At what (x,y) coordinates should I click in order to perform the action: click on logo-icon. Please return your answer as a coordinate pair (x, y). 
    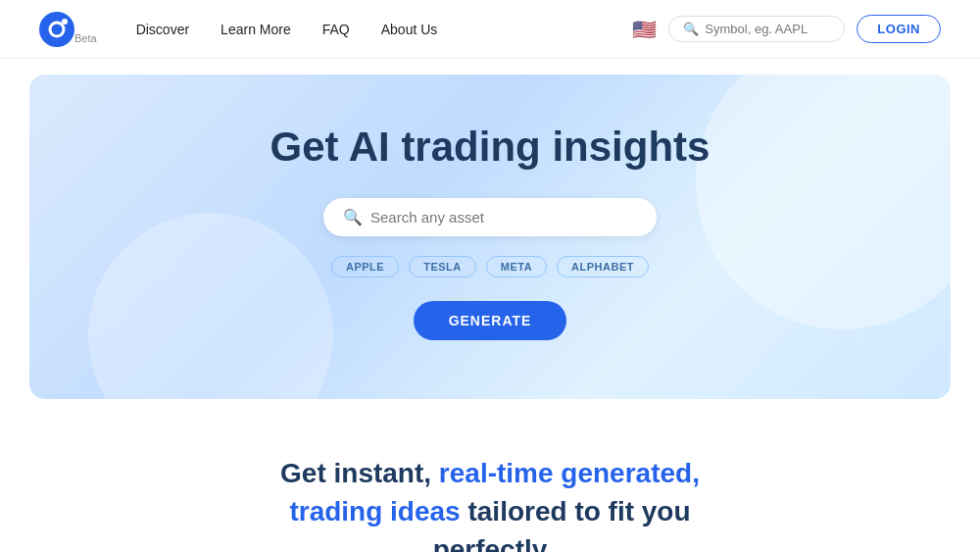
    Looking at the image, I should click on (57, 29).